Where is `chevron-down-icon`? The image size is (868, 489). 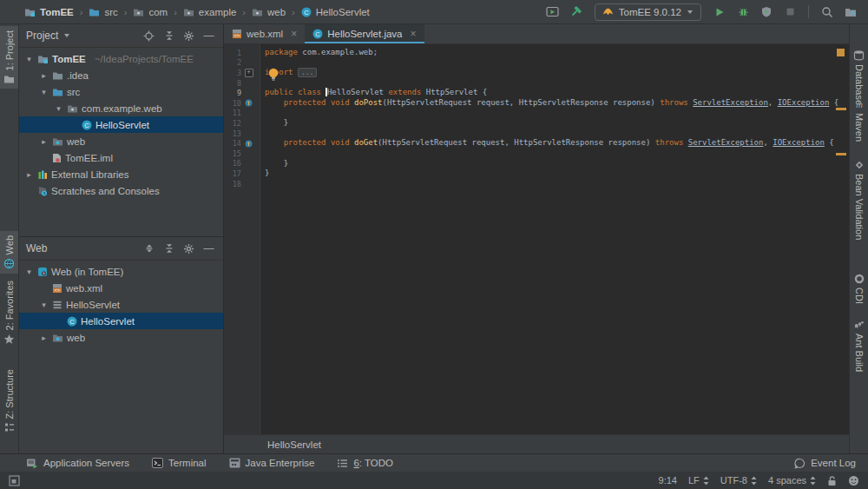
chevron-down-icon is located at coordinates (67, 36).